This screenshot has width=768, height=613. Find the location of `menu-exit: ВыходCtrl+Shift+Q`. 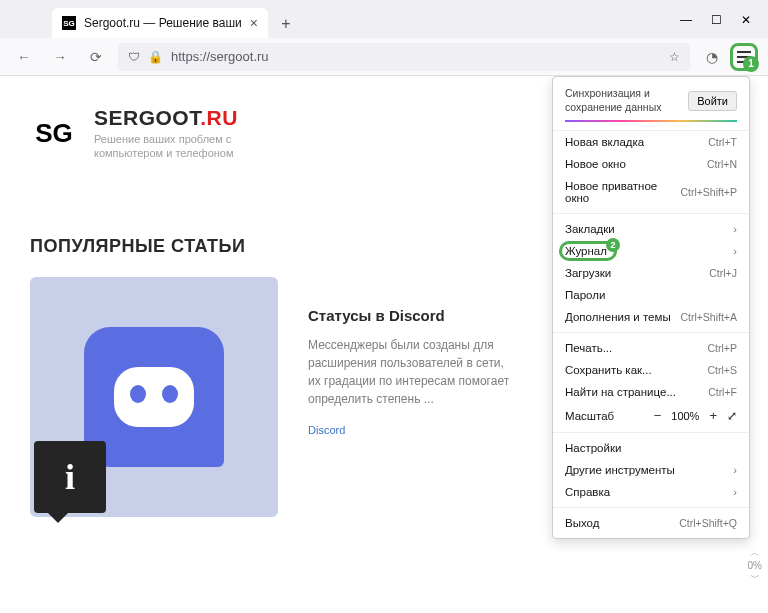

menu-exit: ВыходCtrl+Shift+Q is located at coordinates (651, 523).